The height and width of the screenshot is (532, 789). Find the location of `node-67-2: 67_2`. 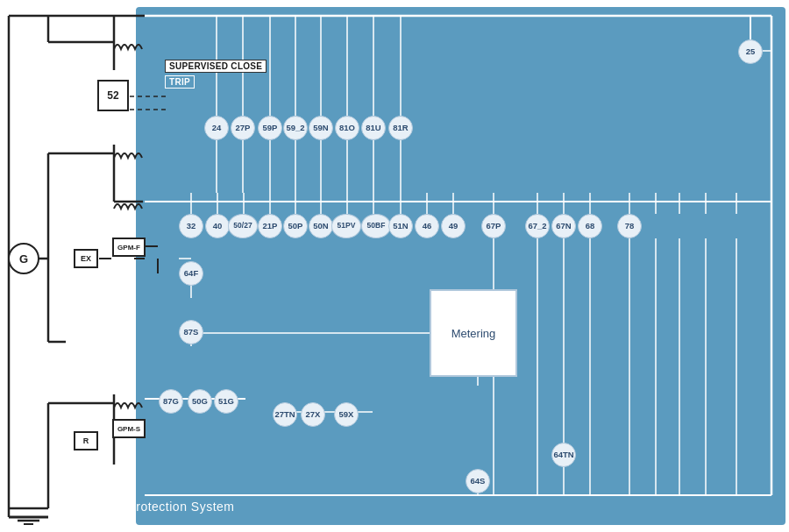

node-67-2: 67_2 is located at coordinates (537, 226).